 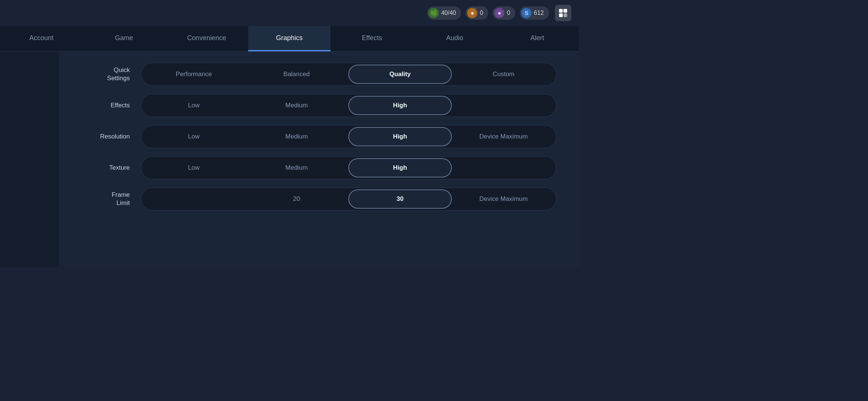 What do you see at coordinates (400, 137) in the screenshot?
I see `option-resolution-2: High` at bounding box center [400, 137].